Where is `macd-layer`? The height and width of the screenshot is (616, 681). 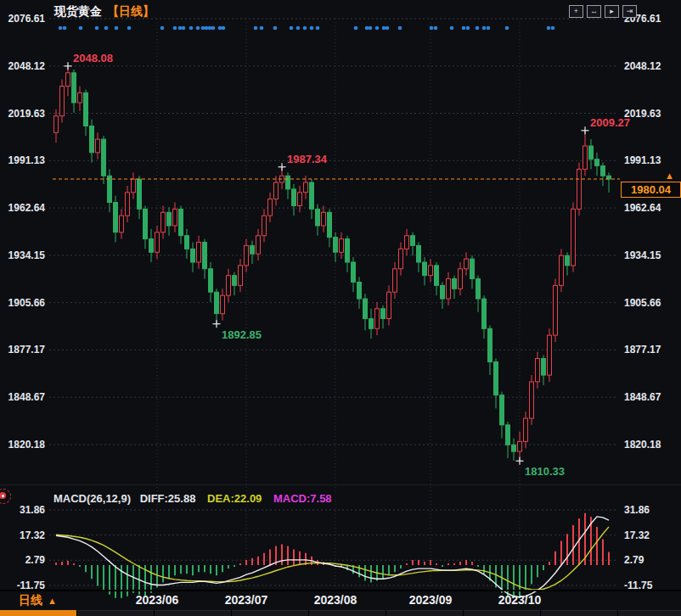 macd-layer is located at coordinates (333, 556).